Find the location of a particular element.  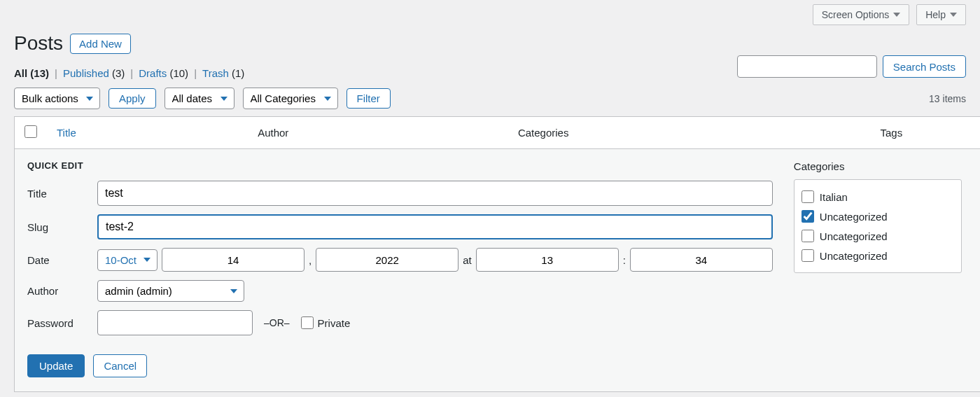

screen-options-label: Screen Options is located at coordinates (855, 15).